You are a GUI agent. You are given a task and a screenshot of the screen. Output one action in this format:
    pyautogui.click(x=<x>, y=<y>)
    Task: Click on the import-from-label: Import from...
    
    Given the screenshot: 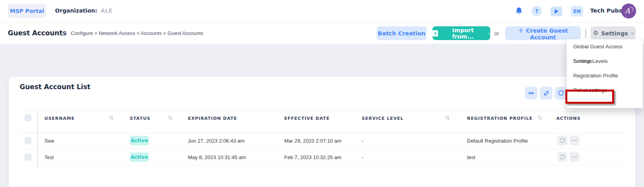 What is the action you would take?
    pyautogui.click(x=463, y=33)
    